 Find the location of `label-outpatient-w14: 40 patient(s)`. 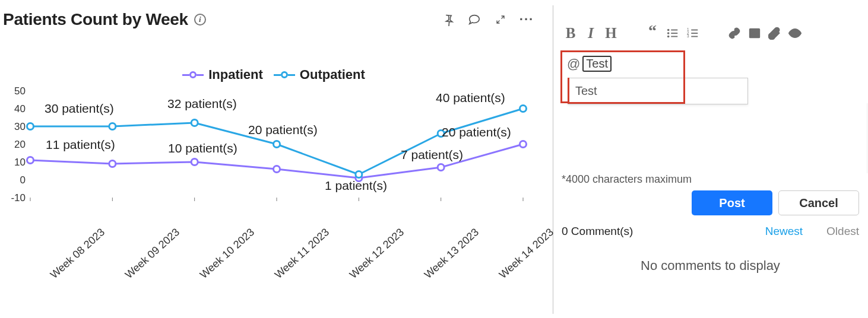

label-outpatient-w14: 40 patient(s) is located at coordinates (470, 98).